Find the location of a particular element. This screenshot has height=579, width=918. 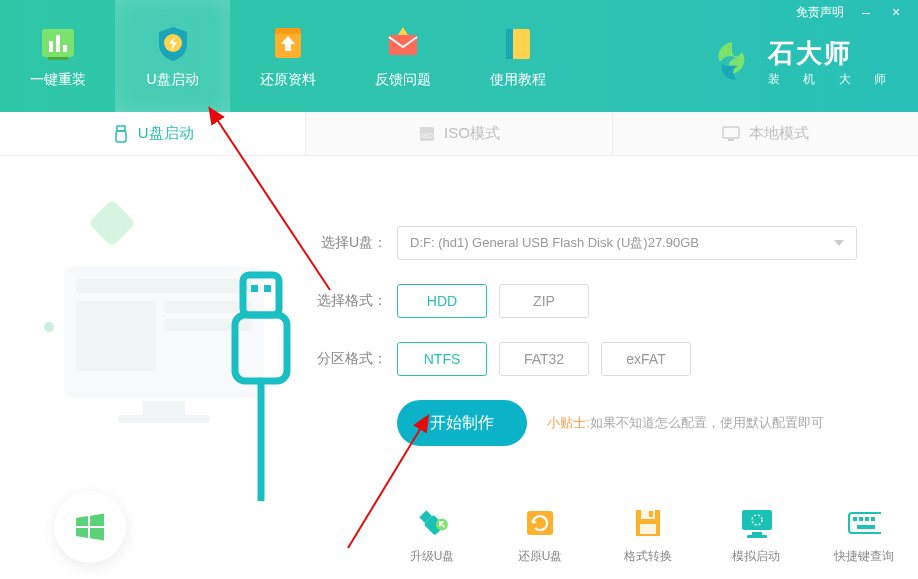

usb-small-icon is located at coordinates (121, 134).